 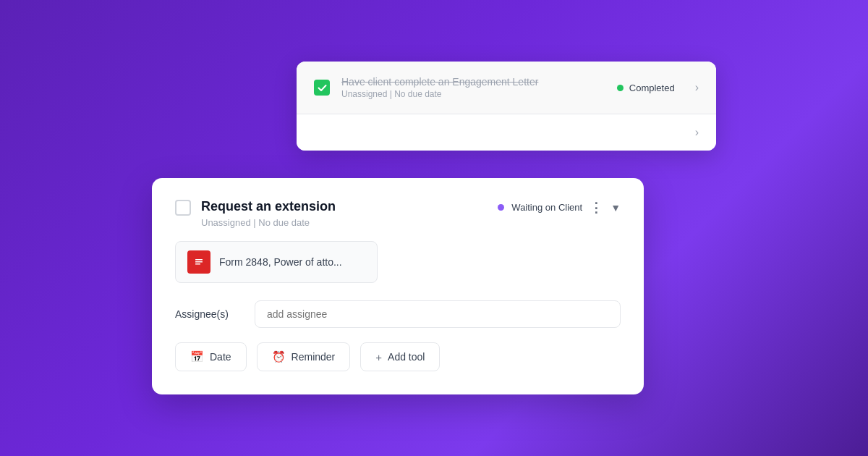 What do you see at coordinates (279, 357) in the screenshot?
I see `alarm-icon: ⏰` at bounding box center [279, 357].